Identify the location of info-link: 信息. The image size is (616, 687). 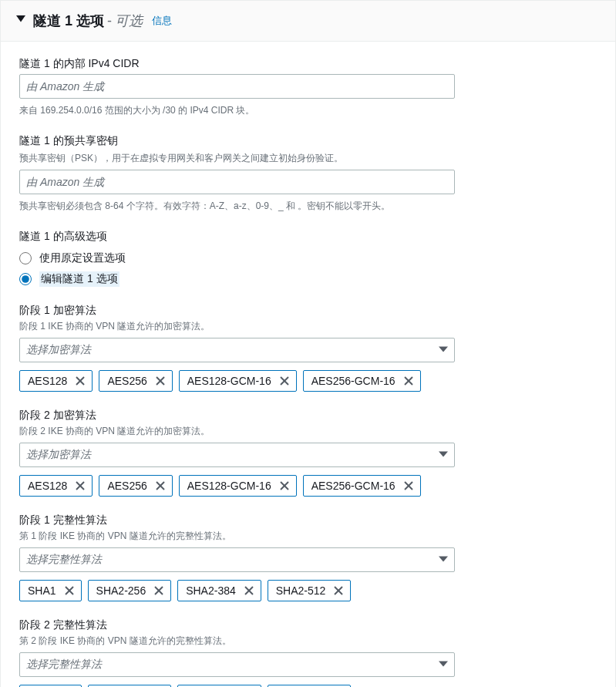
(162, 21).